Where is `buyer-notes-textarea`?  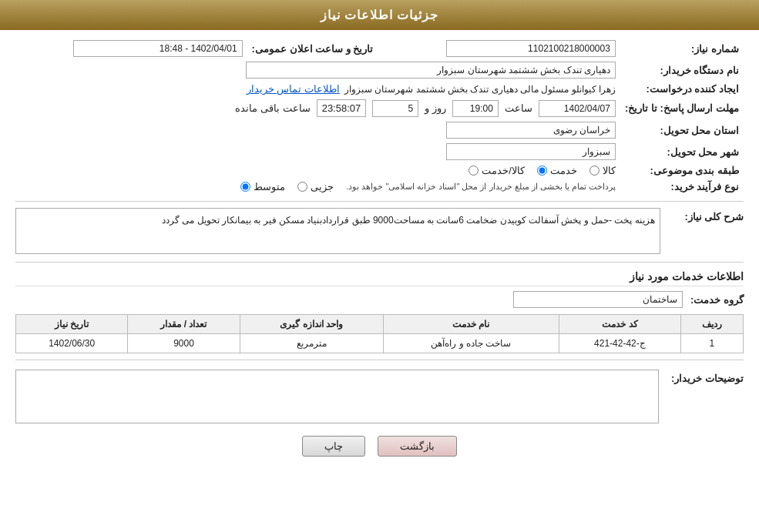 buyer-notes-textarea is located at coordinates (338, 396).